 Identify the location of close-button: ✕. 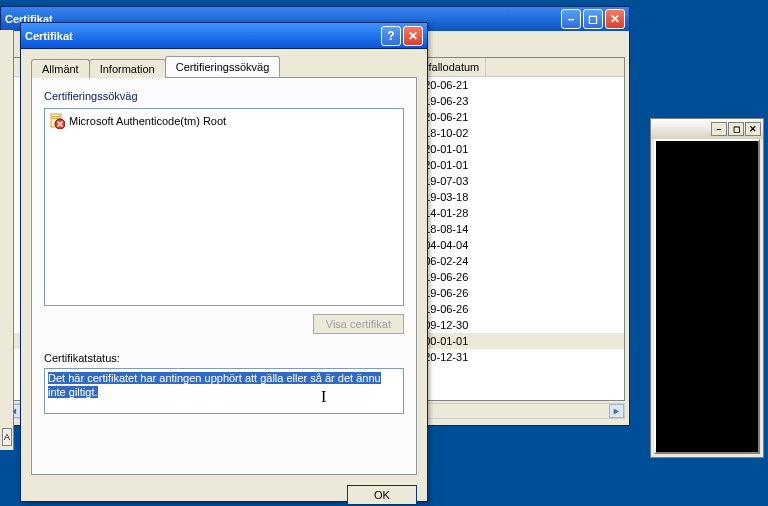
(615, 19).